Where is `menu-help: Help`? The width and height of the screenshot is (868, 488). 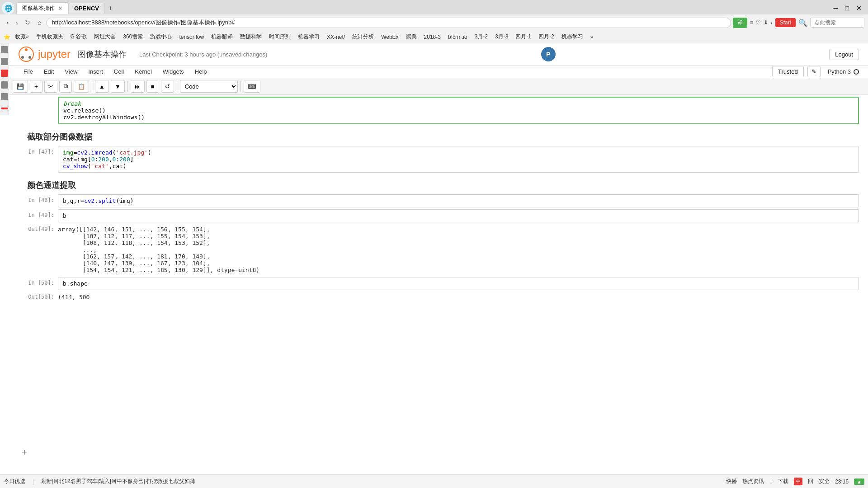
menu-help: Help is located at coordinates (201, 71).